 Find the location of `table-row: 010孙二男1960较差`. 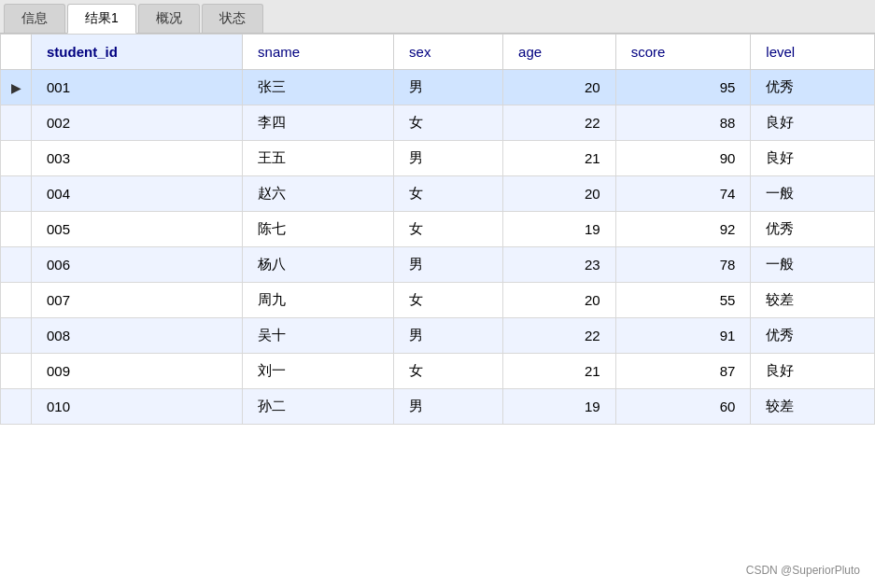

table-row: 010孙二男1960较差 is located at coordinates (438, 407).